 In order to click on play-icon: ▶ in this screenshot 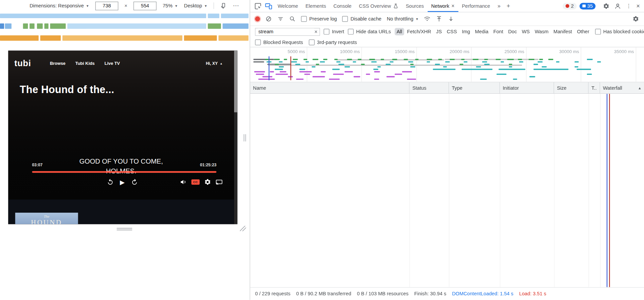, I will do `click(122, 182)`.